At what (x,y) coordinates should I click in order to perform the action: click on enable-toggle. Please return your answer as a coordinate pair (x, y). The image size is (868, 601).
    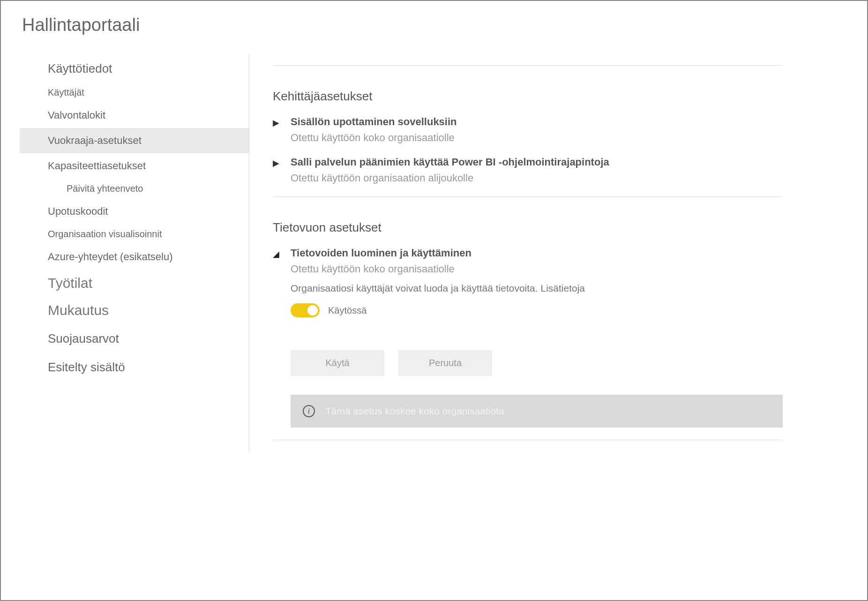
    Looking at the image, I should click on (305, 310).